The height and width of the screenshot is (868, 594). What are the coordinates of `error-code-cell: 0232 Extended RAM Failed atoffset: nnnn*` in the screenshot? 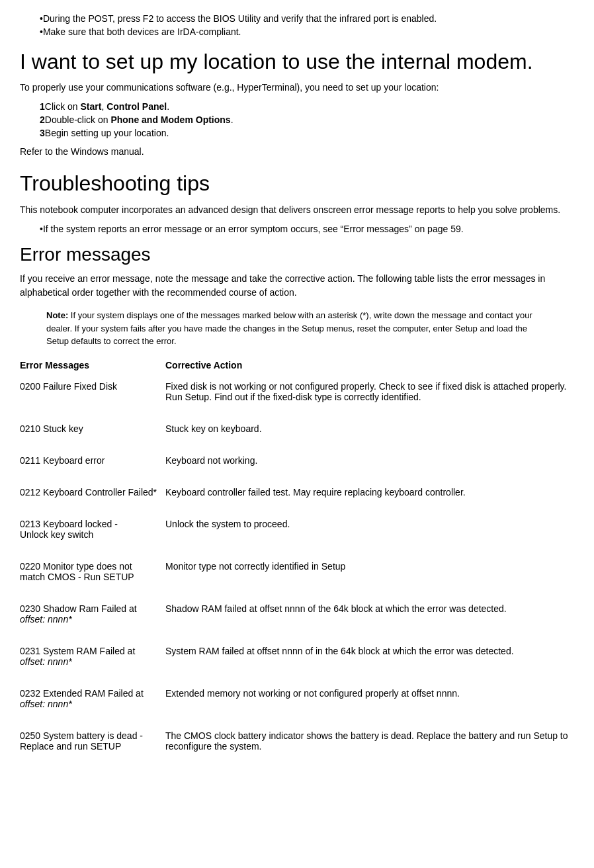 It's located at (93, 699).